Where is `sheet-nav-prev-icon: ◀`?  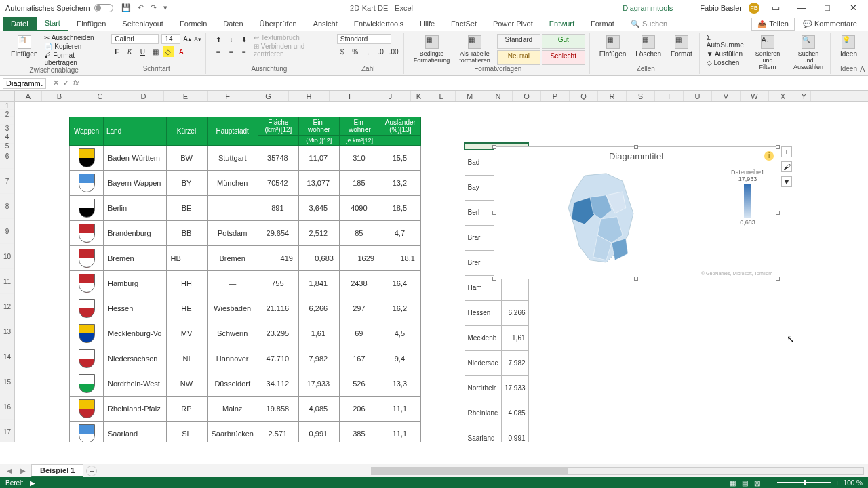 sheet-nav-prev-icon: ◀ is located at coordinates (9, 470).